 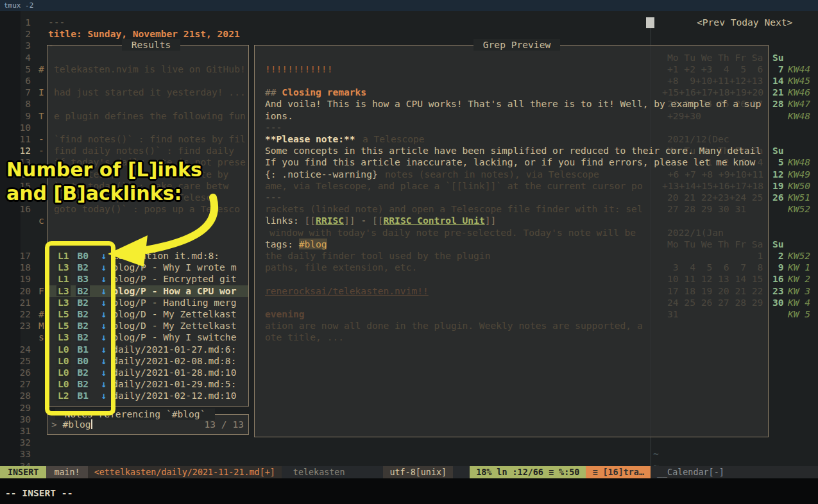 I want to click on preview-line: ions., so click(x=279, y=117).